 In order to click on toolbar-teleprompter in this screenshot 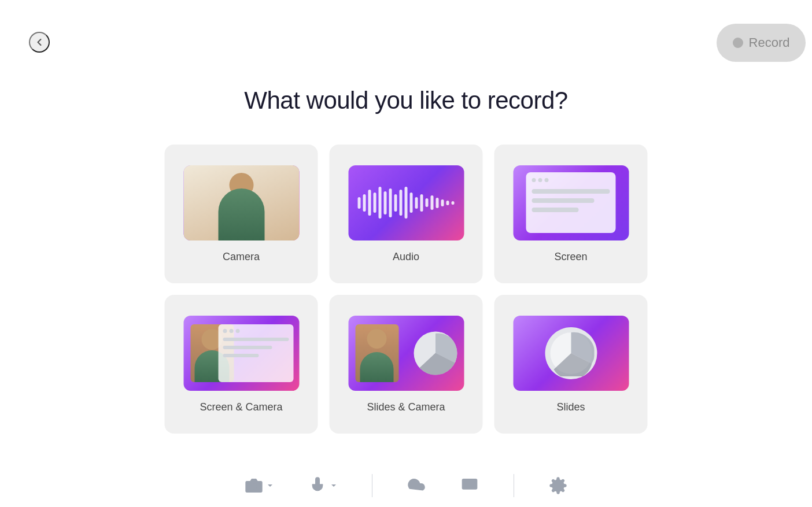, I will do `click(470, 486)`.